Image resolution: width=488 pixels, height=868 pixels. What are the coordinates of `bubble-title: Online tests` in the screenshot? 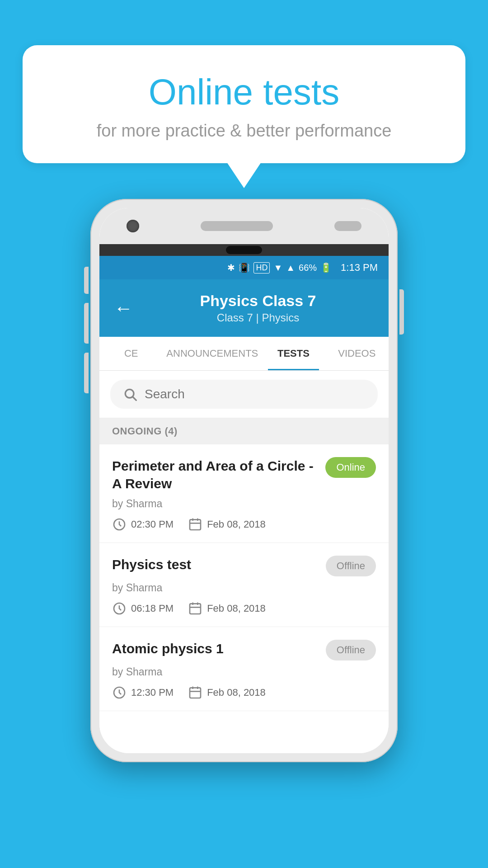 It's located at (244, 92).